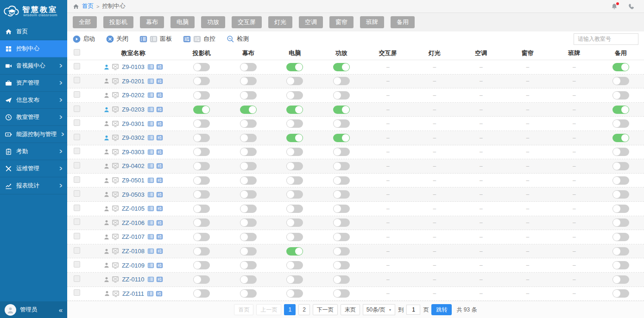 This screenshot has width=644, height=318. I want to click on breadcrumb-home-link: 首页, so click(88, 6).